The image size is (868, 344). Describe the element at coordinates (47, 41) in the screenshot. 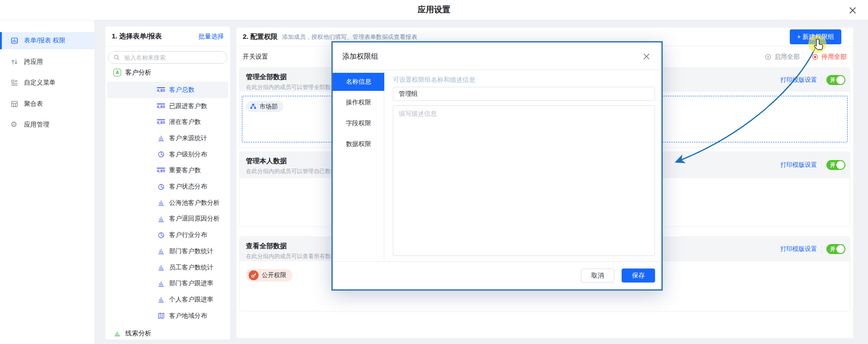

I see `sidebar-item-1: 表单/报表 权限` at that location.